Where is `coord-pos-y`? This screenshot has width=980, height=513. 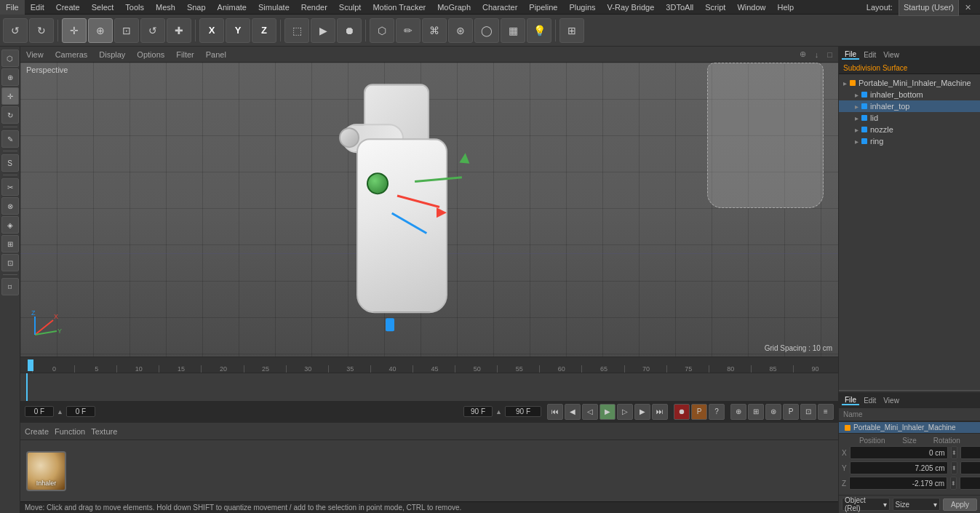 coord-pos-y is located at coordinates (899, 468).